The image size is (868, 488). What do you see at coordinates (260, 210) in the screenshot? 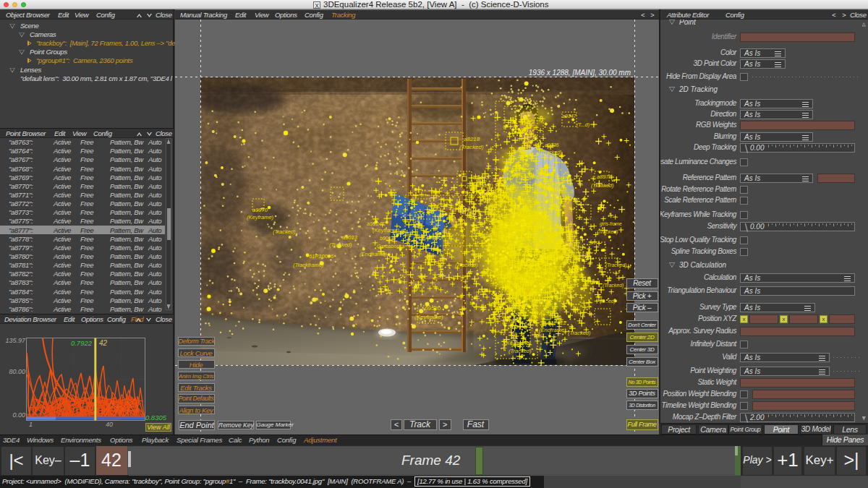
I see `svg-text: a9070` at bounding box center [260, 210].